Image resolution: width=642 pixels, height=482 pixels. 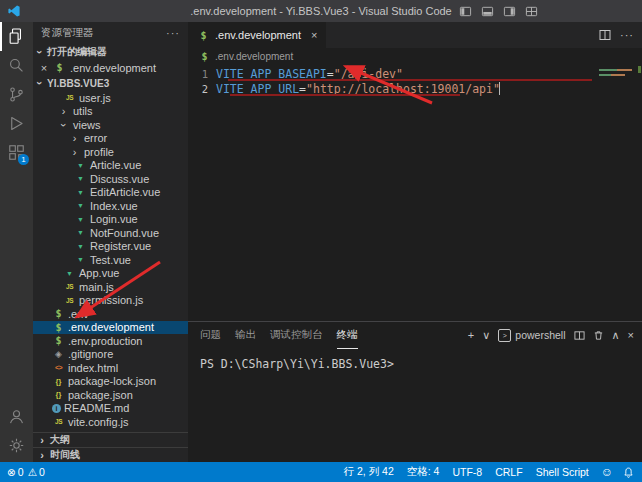 I want to click on panel-tab: 输出, so click(x=246, y=335).